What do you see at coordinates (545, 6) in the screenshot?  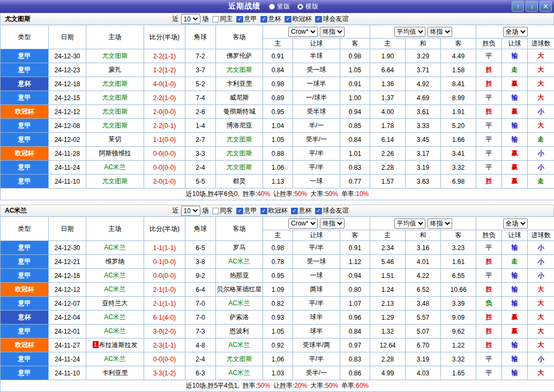 I see `close-button: ✕` at bounding box center [545, 6].